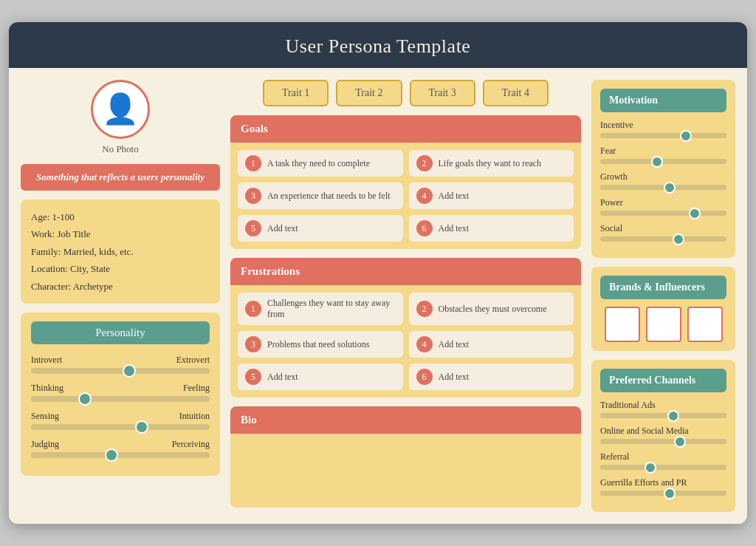 The width and height of the screenshot is (756, 546). What do you see at coordinates (663, 180) in the screenshot?
I see `motivation-sliders: Incentive Fear Growth Power Social` at bounding box center [663, 180].